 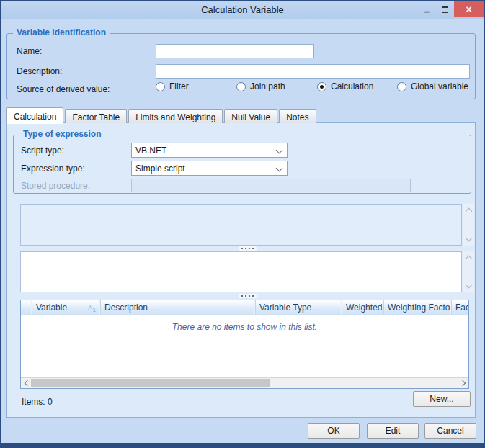 What do you see at coordinates (235, 51) in the screenshot?
I see `name-input` at bounding box center [235, 51].